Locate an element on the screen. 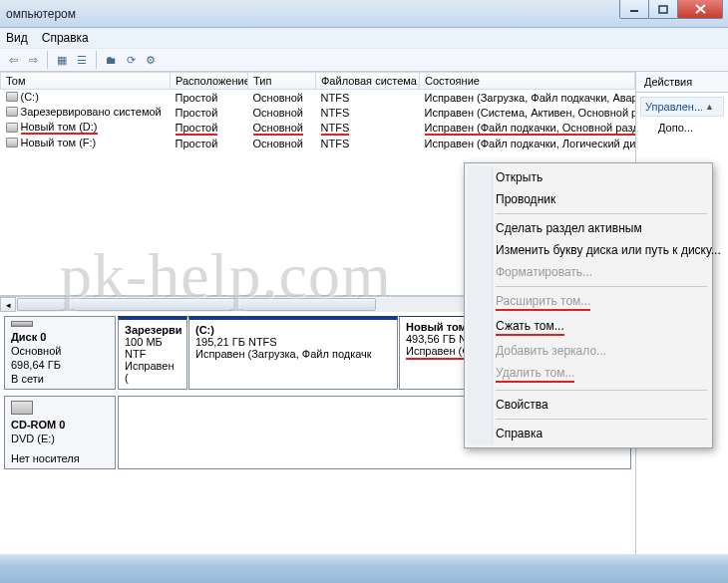  scroll-left-icon: ◂ is located at coordinates (8, 305).